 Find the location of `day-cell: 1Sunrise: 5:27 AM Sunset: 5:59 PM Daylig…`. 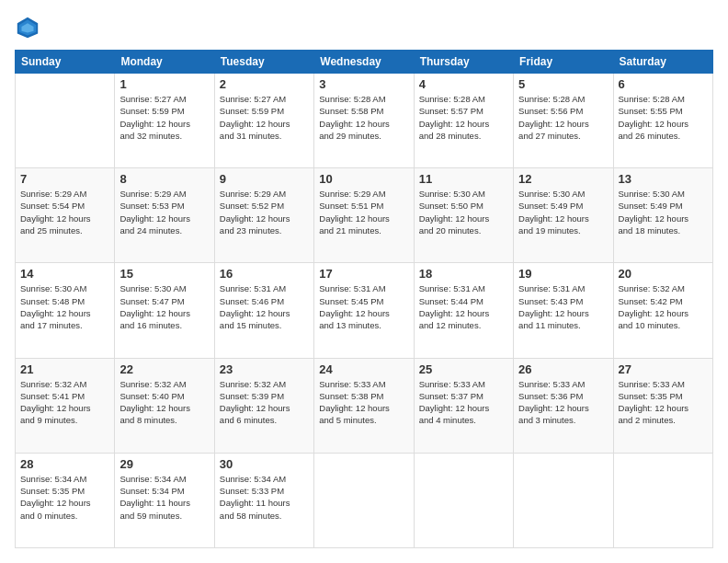

day-cell: 1Sunrise: 5:27 AM Sunset: 5:59 PM Daylig… is located at coordinates (165, 121).